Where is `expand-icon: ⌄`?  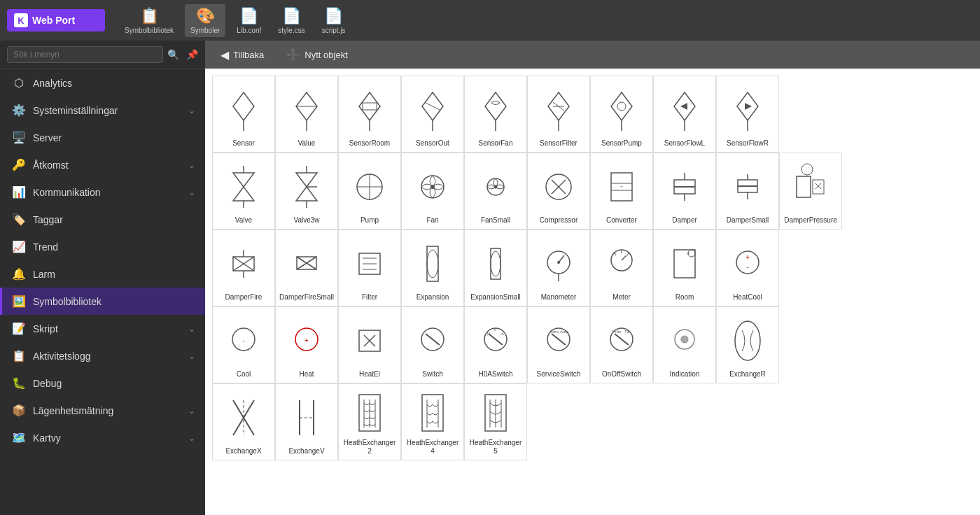 expand-icon: ⌄ is located at coordinates (192, 192).